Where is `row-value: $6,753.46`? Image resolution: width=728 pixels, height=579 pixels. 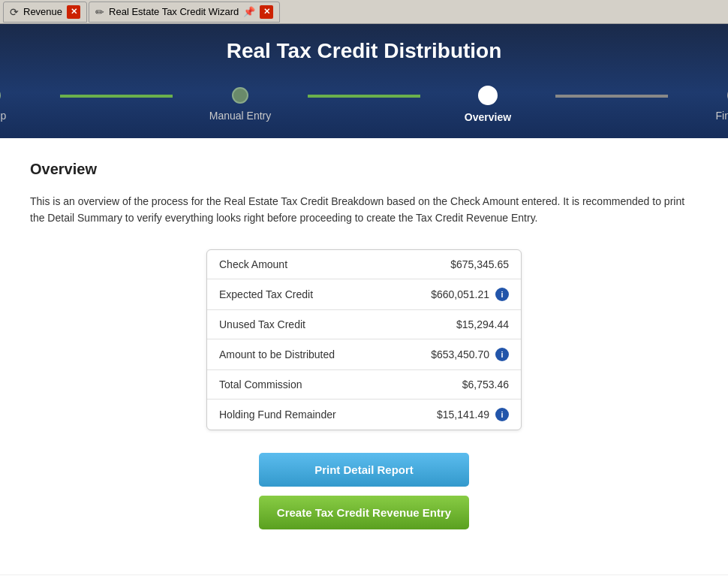
row-value: $6,753.46 is located at coordinates (486, 384).